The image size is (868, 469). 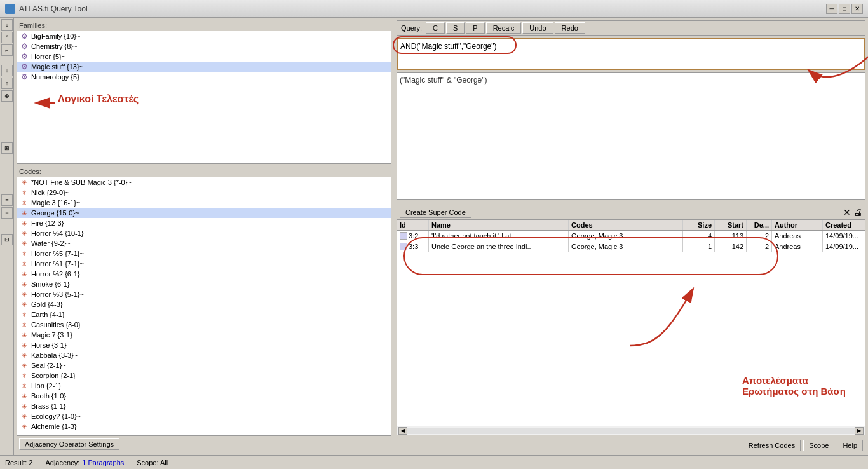 I want to click on family-item-horror: ⚙ Horror {5}~, so click(x=204, y=57).